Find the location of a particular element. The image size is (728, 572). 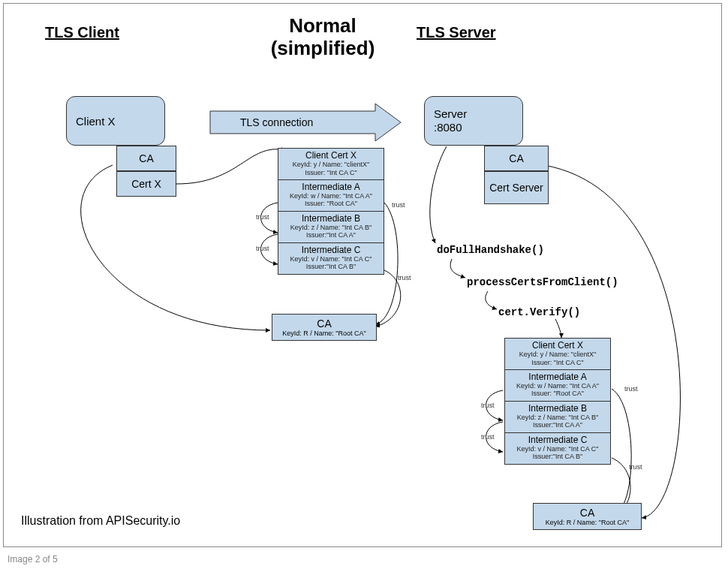

image-counter: Image 2 of 5 is located at coordinates (33, 559).